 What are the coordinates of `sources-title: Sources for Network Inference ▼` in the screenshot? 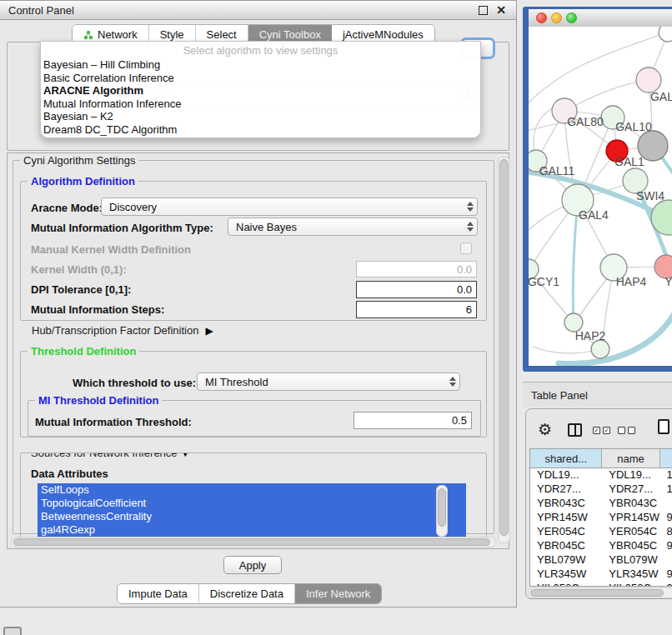 It's located at (110, 456).